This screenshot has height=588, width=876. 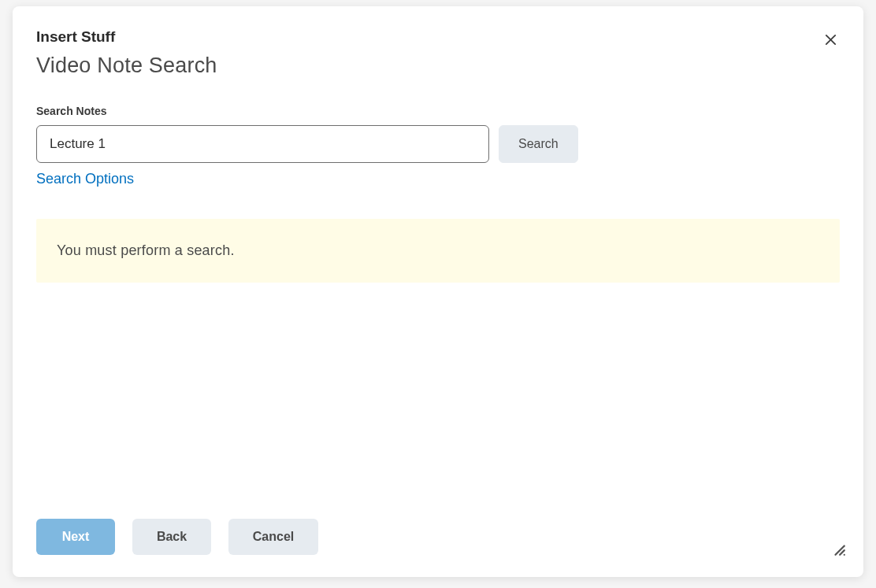 What do you see at coordinates (839, 549) in the screenshot?
I see `resize-icon` at bounding box center [839, 549].